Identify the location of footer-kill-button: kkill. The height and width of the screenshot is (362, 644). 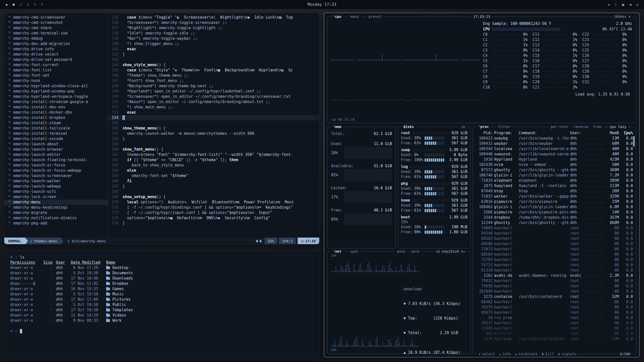
(548, 354).